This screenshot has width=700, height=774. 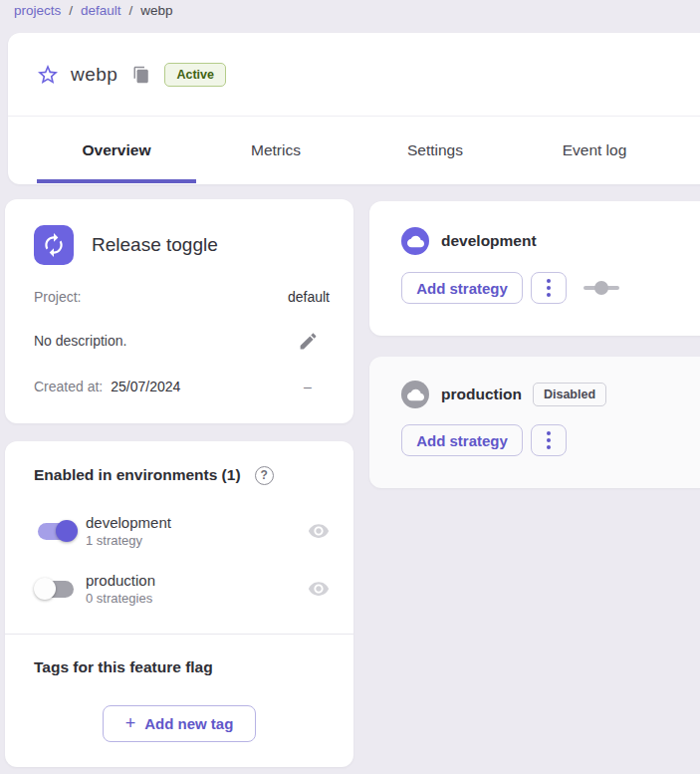 I want to click on project-label: Project:, so click(x=58, y=297).